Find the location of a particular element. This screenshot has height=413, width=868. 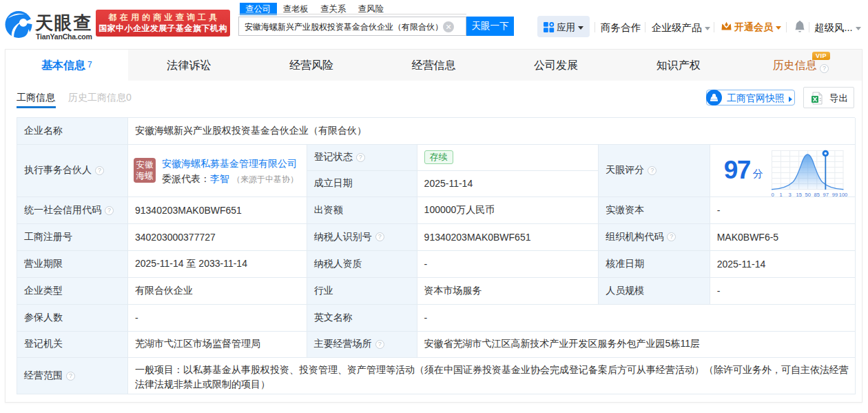

svg-text: 100 is located at coordinates (843, 194).